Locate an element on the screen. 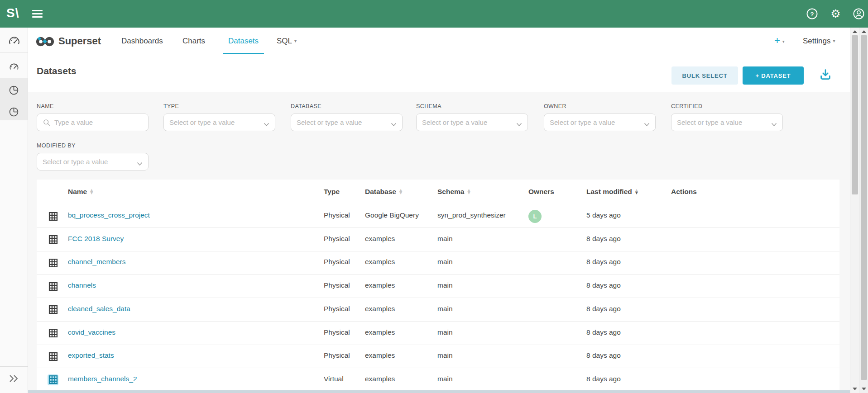  hamburger-menu-icon is located at coordinates (37, 14).